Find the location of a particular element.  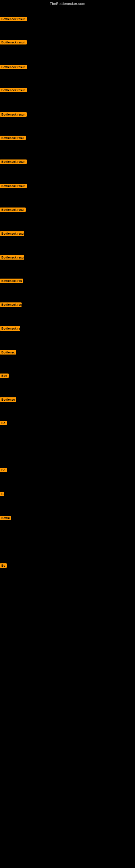

bottleneck-badge-row: Bottleneck re is located at coordinates (10, 329).